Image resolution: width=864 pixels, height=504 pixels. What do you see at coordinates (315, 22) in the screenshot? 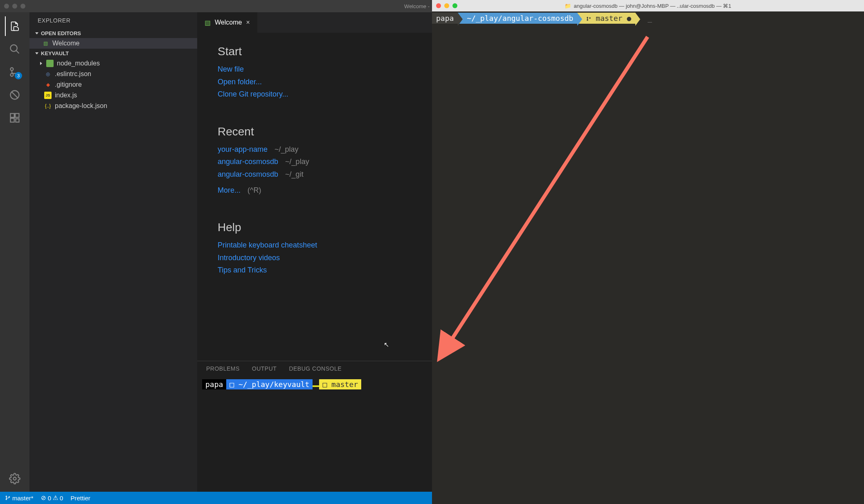
I see `tab-bar: ▧ Welcome ×` at bounding box center [315, 22].